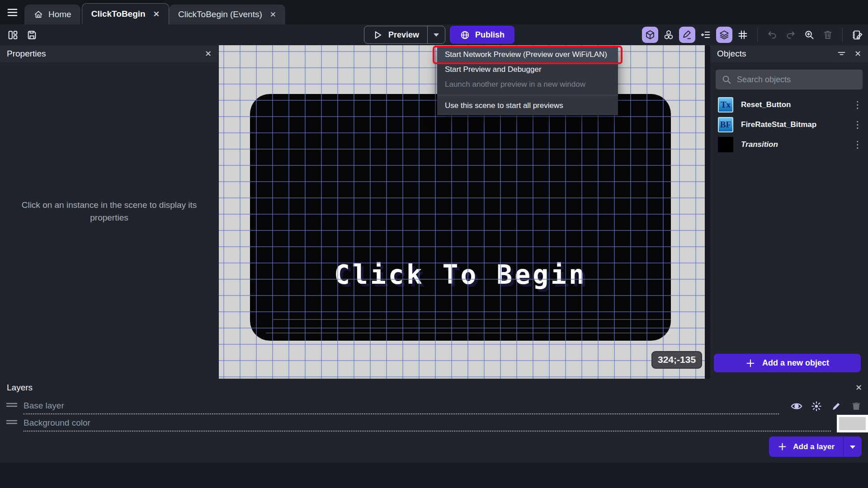 This screenshot has height=488, width=868. I want to click on preview-label: Preview, so click(404, 35).